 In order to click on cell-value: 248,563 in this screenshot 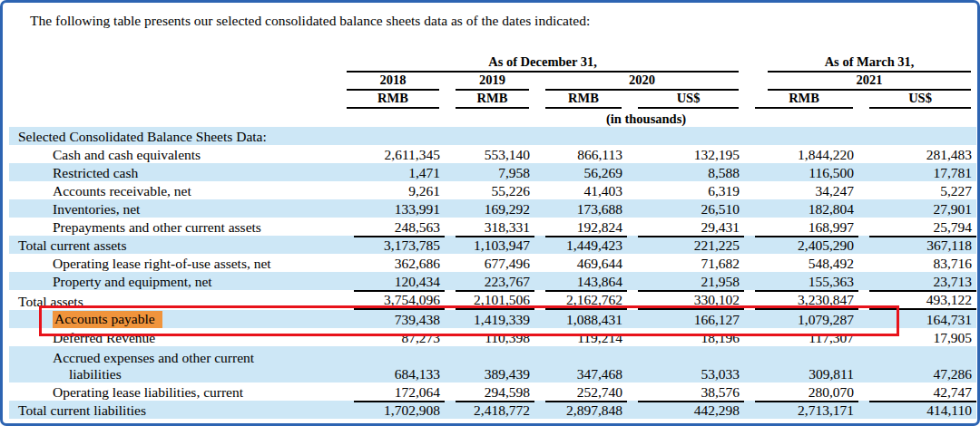, I will do `click(394, 227)`.